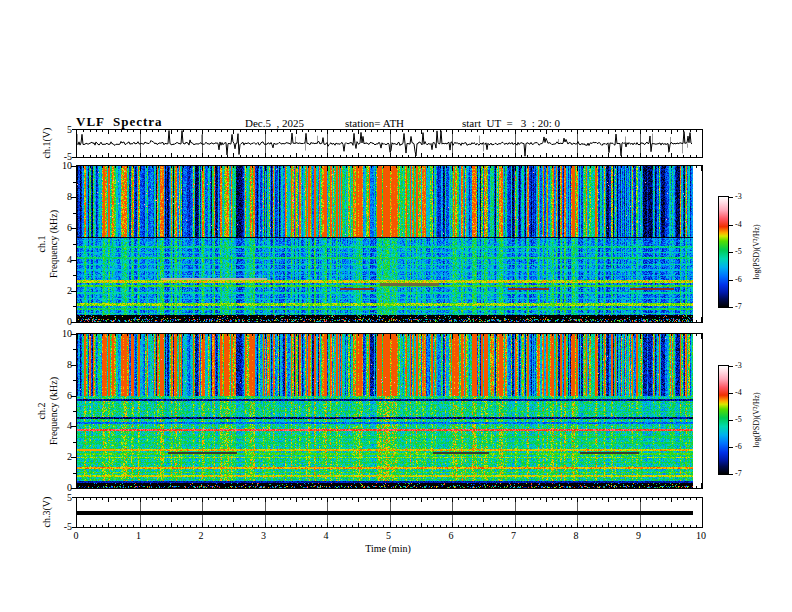 The width and height of the screenshot is (792, 612). What do you see at coordinates (451, 536) in the screenshot?
I see `x-tick-label: 6` at bounding box center [451, 536].